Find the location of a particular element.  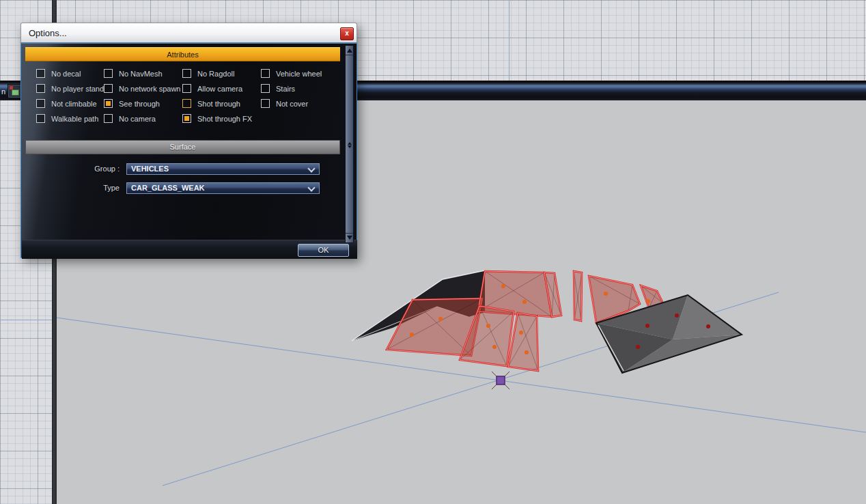

attribute-checkbox-item: No NavMesh is located at coordinates (142, 74).